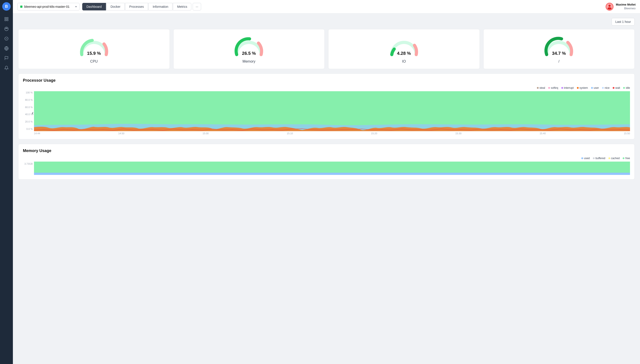 The image size is (640, 364). What do you see at coordinates (7, 38) in the screenshot?
I see `sidebar-item-check` at bounding box center [7, 38].